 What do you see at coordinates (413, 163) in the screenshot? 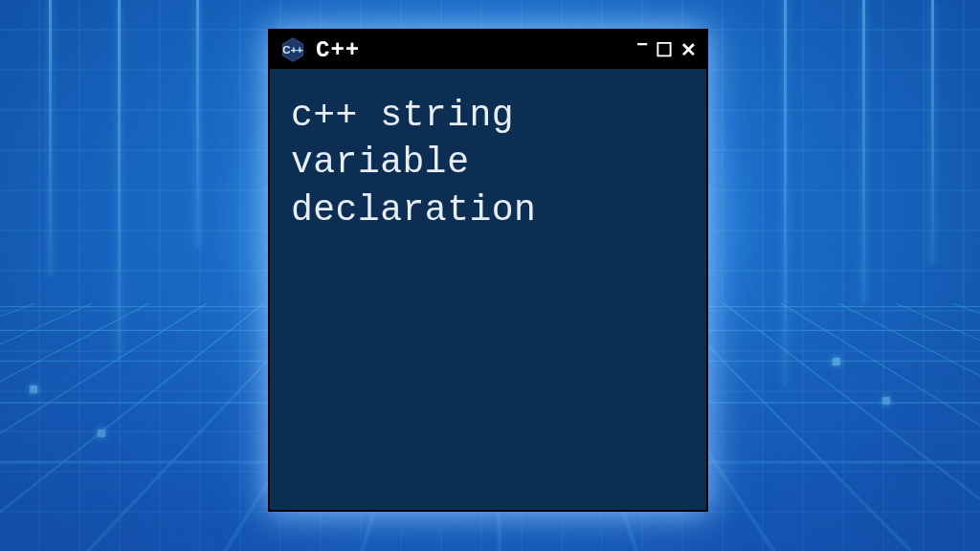
I see `terminal-content: c++ string variable declaration` at bounding box center [413, 163].